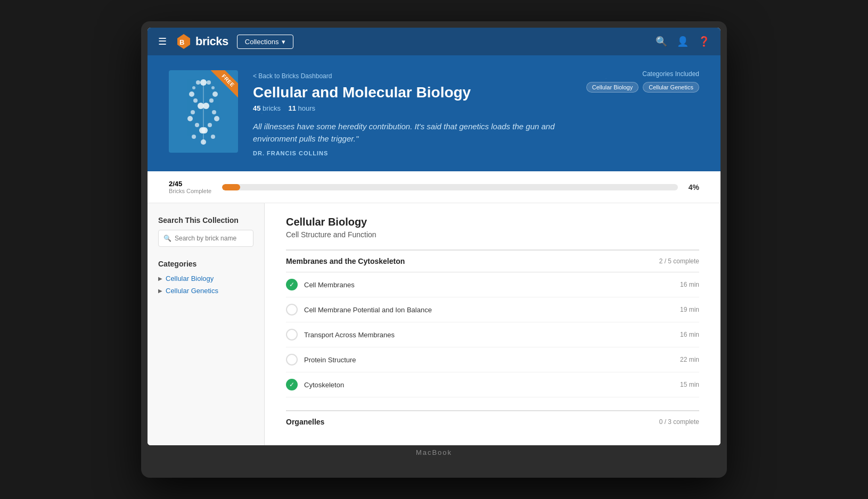 Image resolution: width=868 pixels, height=499 pixels. Describe the element at coordinates (162, 41) in the screenshot. I see `hamburger-icon: ☰` at that location.